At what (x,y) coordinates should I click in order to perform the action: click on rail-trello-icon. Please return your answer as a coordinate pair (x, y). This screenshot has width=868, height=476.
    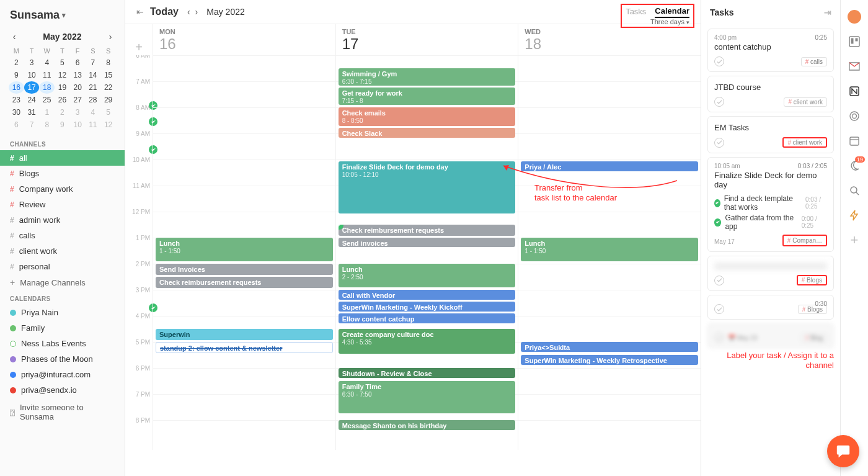
    Looking at the image, I should click on (854, 42).